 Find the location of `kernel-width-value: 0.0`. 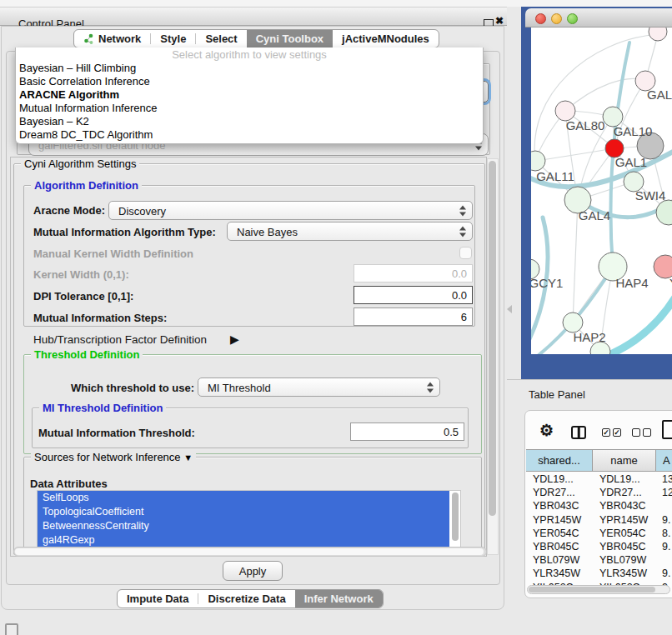

kernel-width-value: 0.0 is located at coordinates (459, 273).